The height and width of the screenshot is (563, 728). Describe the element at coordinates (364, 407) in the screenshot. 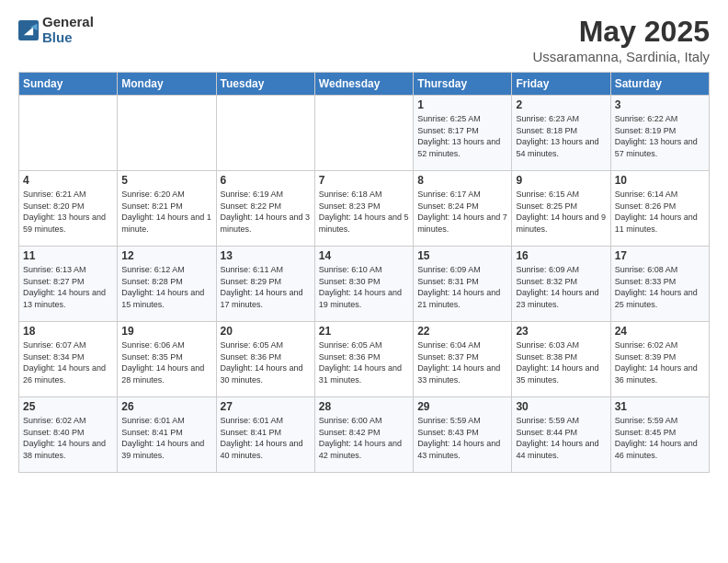

I see `day-number: 28` at that location.